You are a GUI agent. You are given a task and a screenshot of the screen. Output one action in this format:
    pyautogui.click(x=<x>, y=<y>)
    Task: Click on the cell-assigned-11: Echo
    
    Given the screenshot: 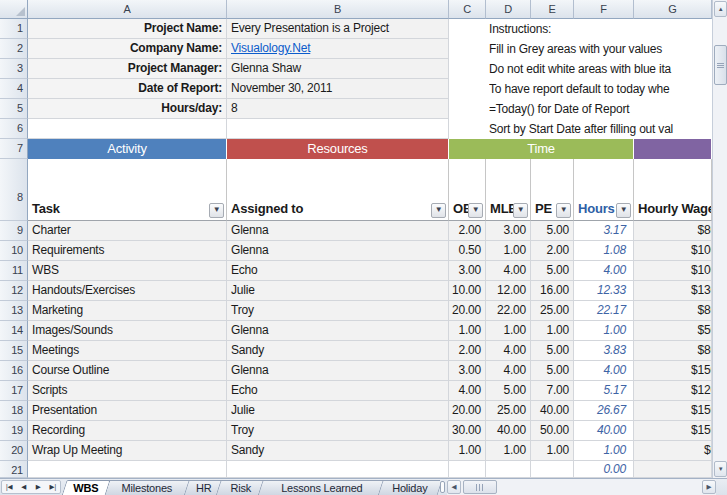 What is the action you would take?
    pyautogui.click(x=338, y=271)
    